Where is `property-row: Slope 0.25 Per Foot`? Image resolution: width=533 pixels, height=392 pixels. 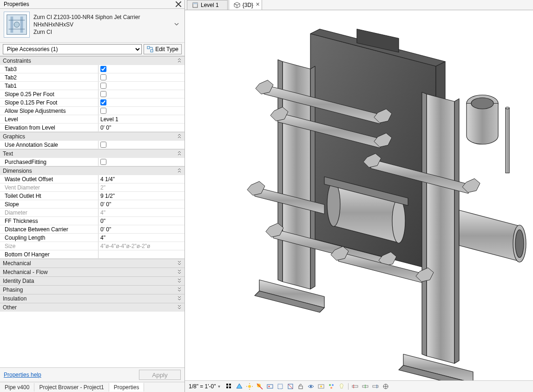 property-row: Slope 0.25 Per Foot is located at coordinates (92, 94).